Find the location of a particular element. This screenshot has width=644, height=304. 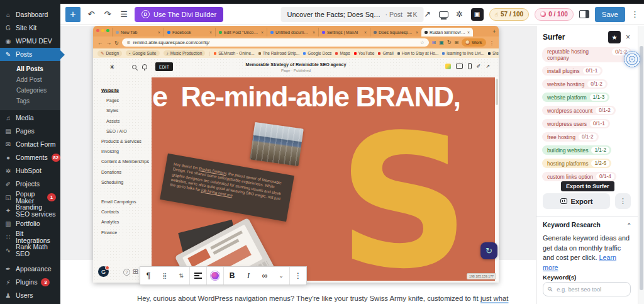

edit-button: EDIT is located at coordinates (164, 67).